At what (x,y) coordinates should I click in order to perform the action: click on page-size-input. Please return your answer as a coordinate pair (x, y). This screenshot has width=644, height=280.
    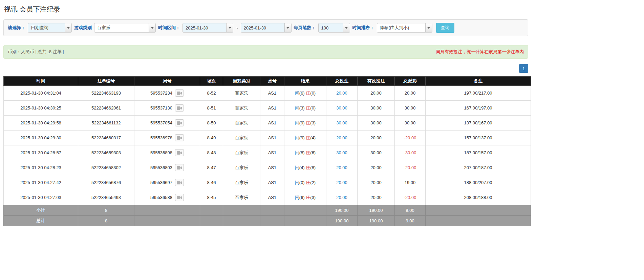
    Looking at the image, I should click on (331, 28).